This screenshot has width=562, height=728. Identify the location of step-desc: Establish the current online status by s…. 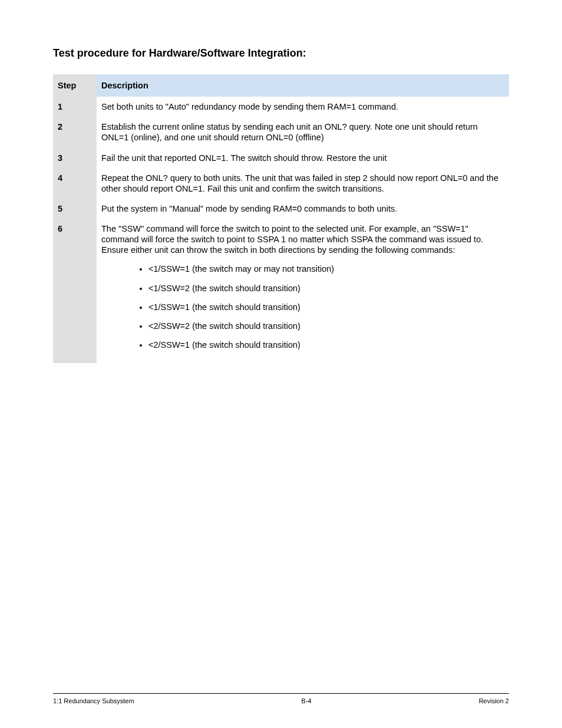
(303, 132).